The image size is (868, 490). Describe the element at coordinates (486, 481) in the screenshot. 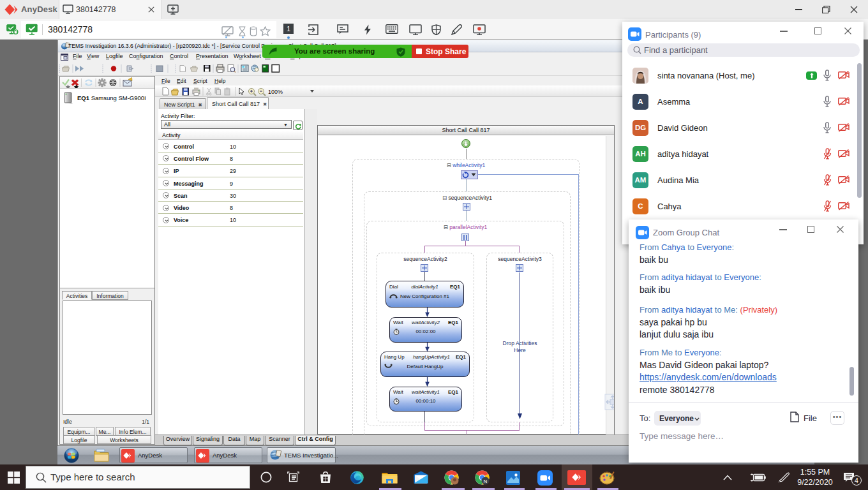

I see `svg-text: N` at that location.